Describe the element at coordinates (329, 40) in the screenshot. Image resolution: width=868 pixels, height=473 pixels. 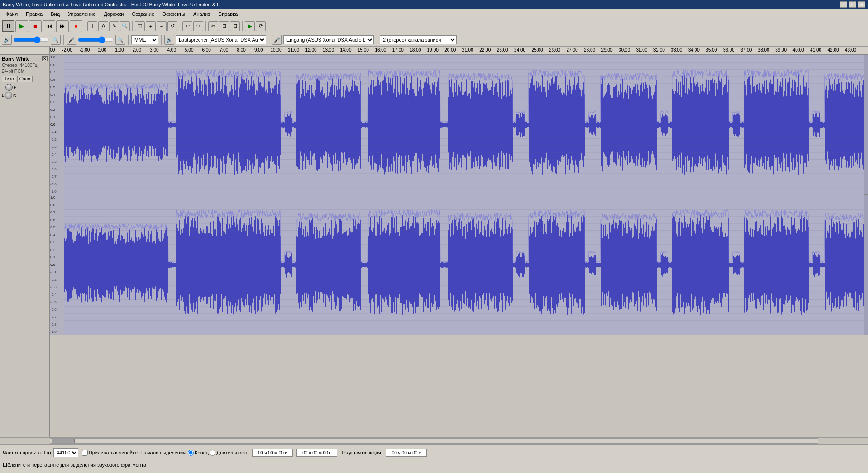
I see `record-device-select: Eingang (ASUS Xonar DSX Audio D` at that location.